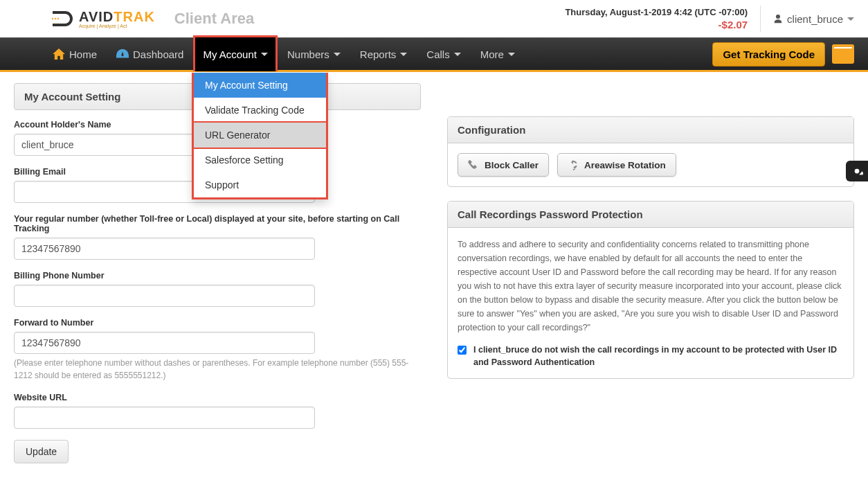 This screenshot has width=868, height=489. What do you see at coordinates (617, 165) in the screenshot?
I see `areawise-rotation-button: Areawise Rotation` at bounding box center [617, 165].